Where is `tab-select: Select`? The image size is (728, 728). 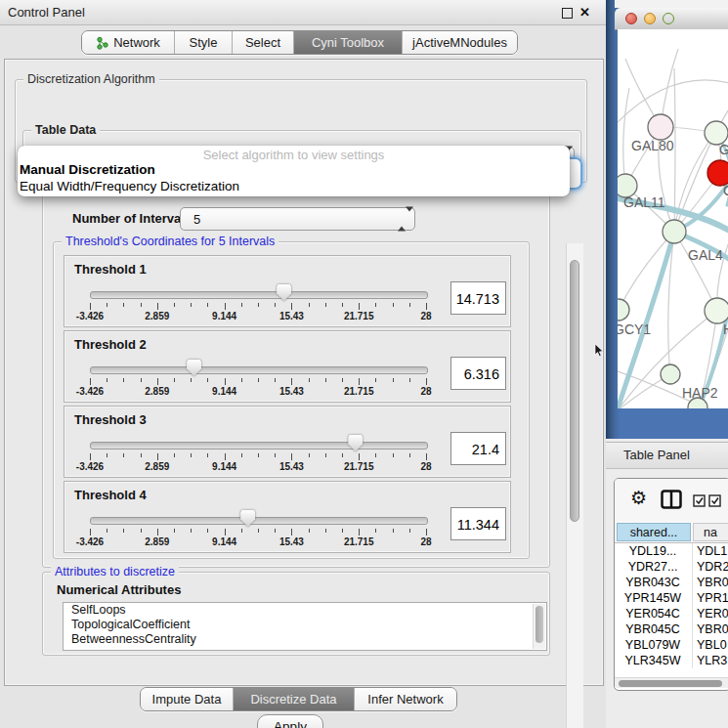
tab-select: Select is located at coordinates (264, 43).